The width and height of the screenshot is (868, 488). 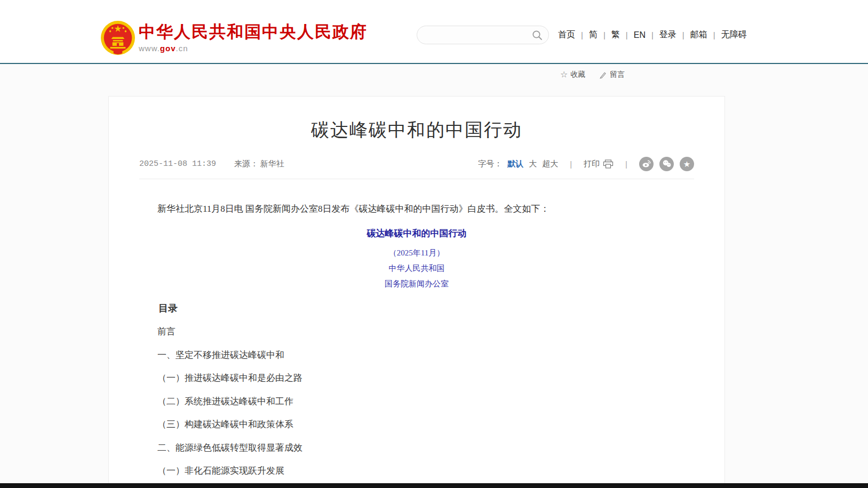 What do you see at coordinates (272, 164) in the screenshot?
I see `source-name: 新华社` at bounding box center [272, 164].